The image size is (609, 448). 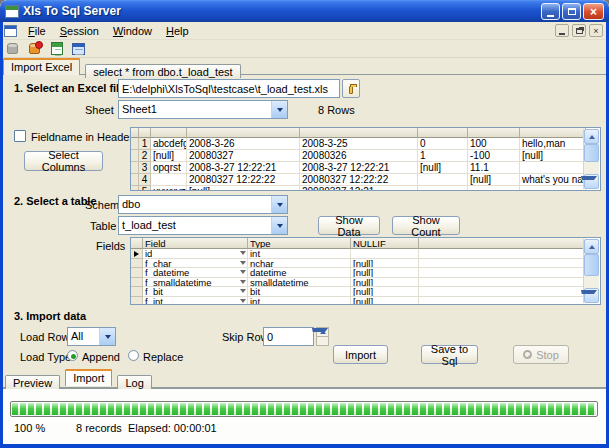 What do you see at coordinates (32, 382) in the screenshot?
I see `tab-preview: Preview` at bounding box center [32, 382].